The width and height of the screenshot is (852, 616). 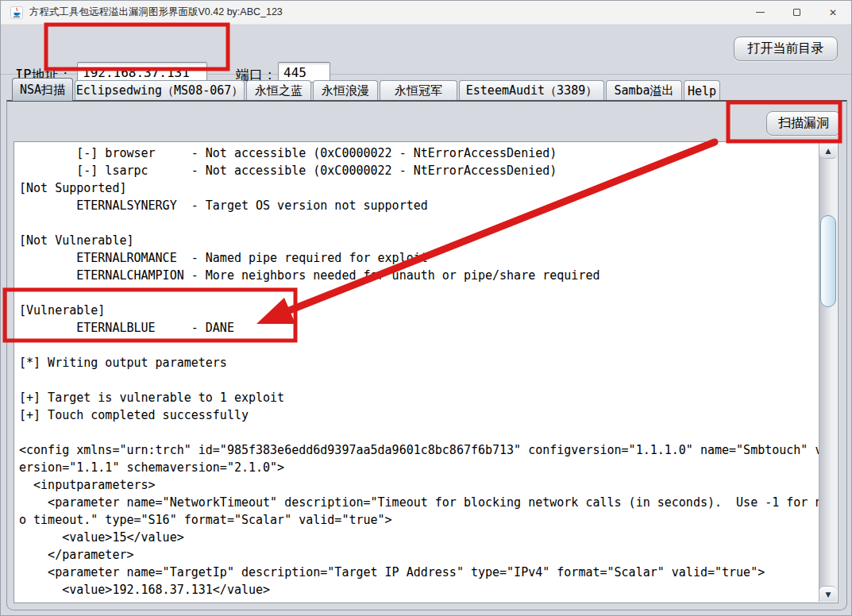 I want to click on java-app-icon, so click(x=17, y=13).